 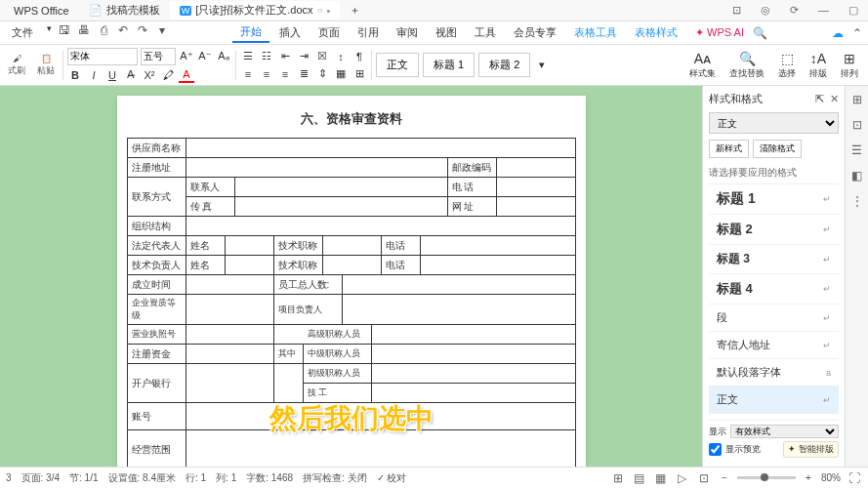 What do you see at coordinates (157, 197) in the screenshot?
I see `cell-contact: 联系方式` at bounding box center [157, 197].